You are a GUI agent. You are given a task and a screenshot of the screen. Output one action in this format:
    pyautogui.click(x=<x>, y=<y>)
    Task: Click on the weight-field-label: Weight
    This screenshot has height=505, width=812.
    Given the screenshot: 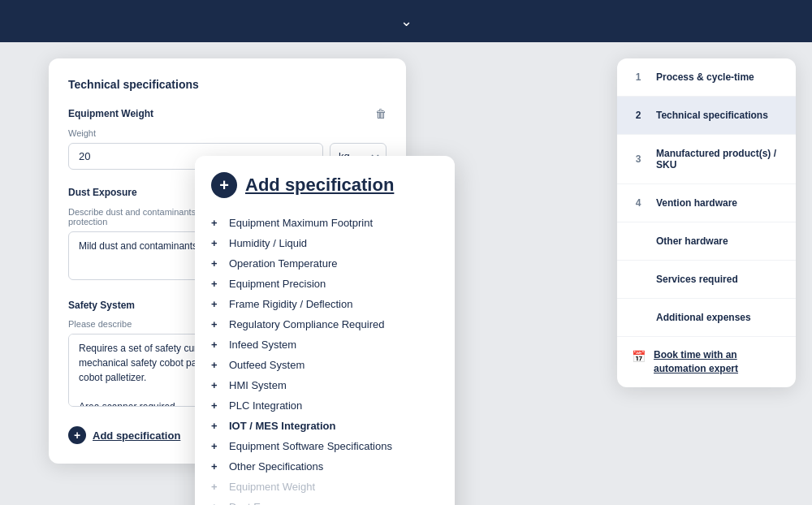 What is the action you would take?
    pyautogui.click(x=227, y=133)
    